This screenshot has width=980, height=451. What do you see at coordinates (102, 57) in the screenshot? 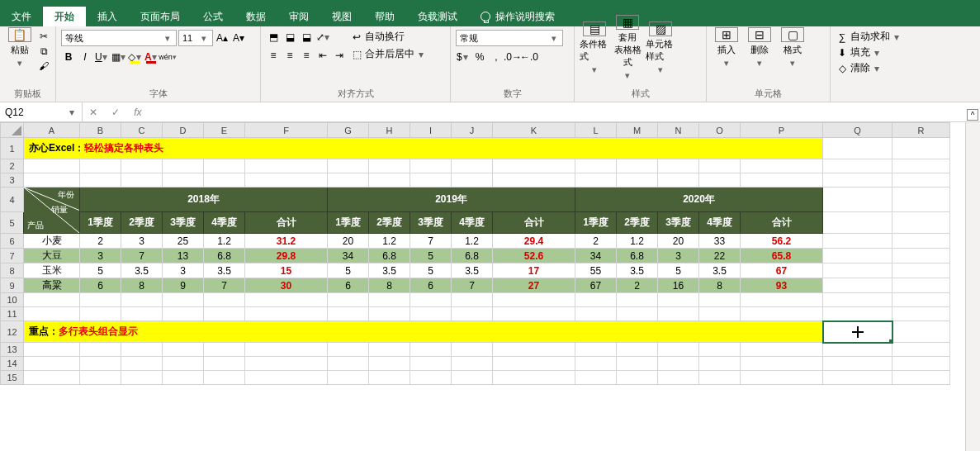
I see `underline-icon: U▾` at bounding box center [102, 57].